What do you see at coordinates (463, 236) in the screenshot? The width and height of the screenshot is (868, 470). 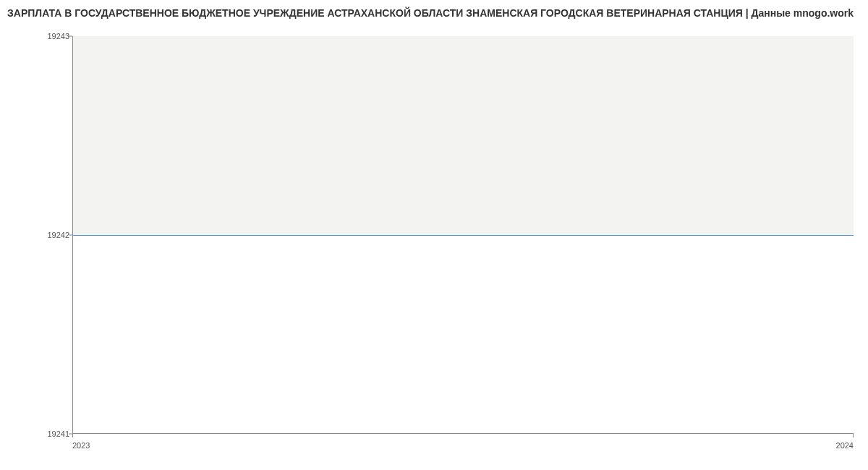 I see `data-line` at bounding box center [463, 236].